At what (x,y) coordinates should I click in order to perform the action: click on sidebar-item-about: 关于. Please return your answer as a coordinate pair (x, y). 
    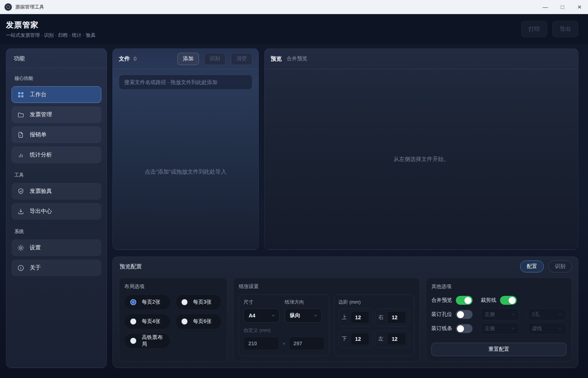
    Looking at the image, I should click on (56, 268).